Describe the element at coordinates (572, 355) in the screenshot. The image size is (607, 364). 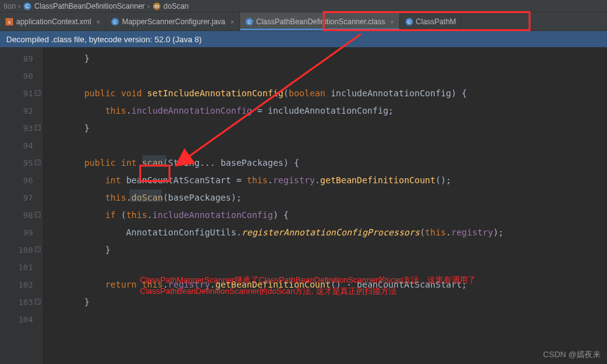
I see `watermark: CSDN @嫣夜来` at that location.